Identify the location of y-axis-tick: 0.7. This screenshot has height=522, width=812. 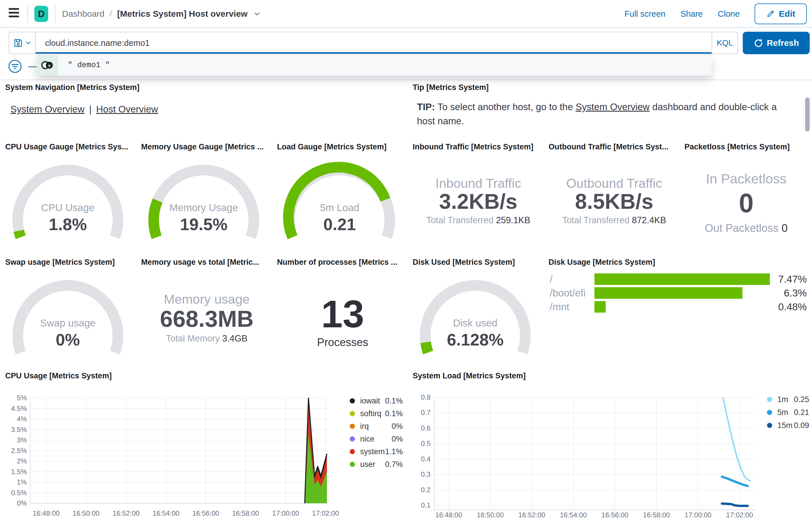
(422, 413).